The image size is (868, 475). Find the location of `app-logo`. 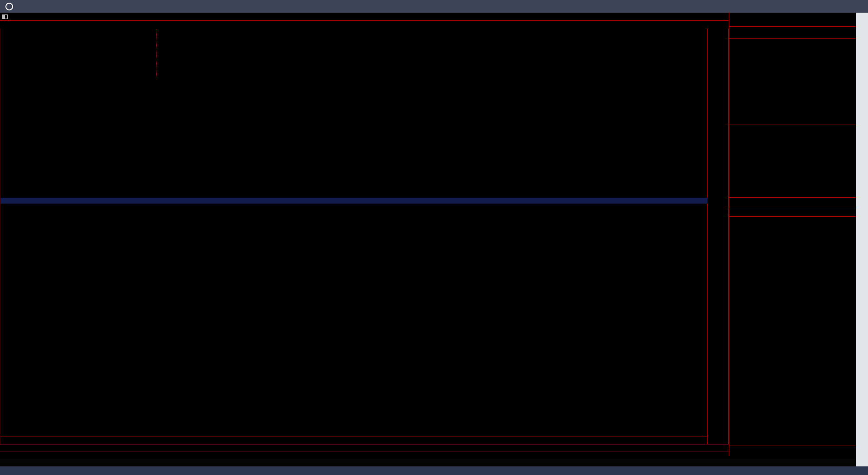

app-logo is located at coordinates (11, 6).